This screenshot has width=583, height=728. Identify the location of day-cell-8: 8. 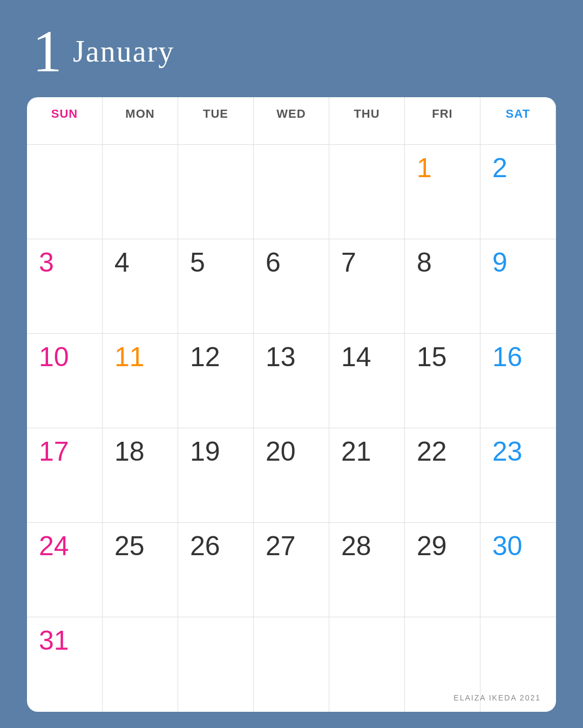
(443, 286).